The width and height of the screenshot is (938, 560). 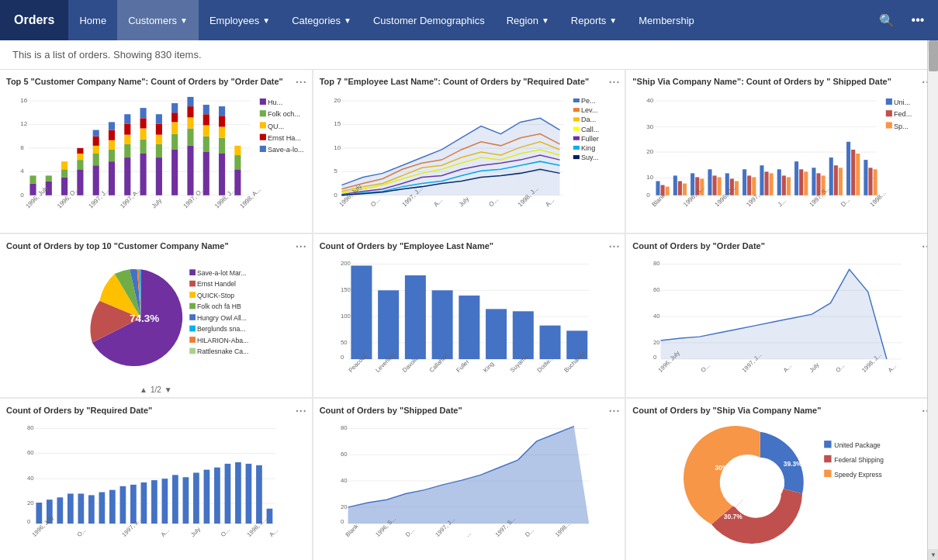 I want to click on chart-menu-1: ···, so click(x=301, y=82).